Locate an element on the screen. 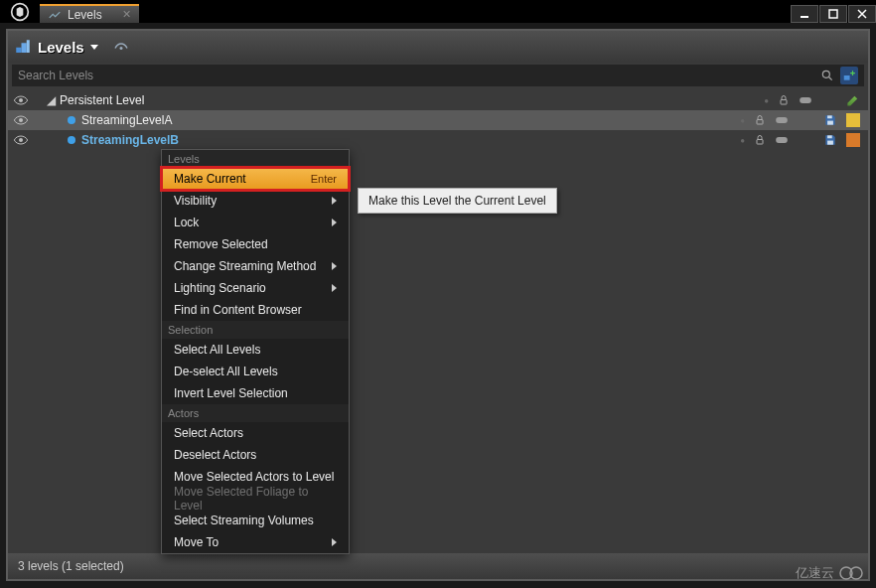 The height and width of the screenshot is (588, 876). ctx-select-actors: Select Actors is located at coordinates (255, 433).